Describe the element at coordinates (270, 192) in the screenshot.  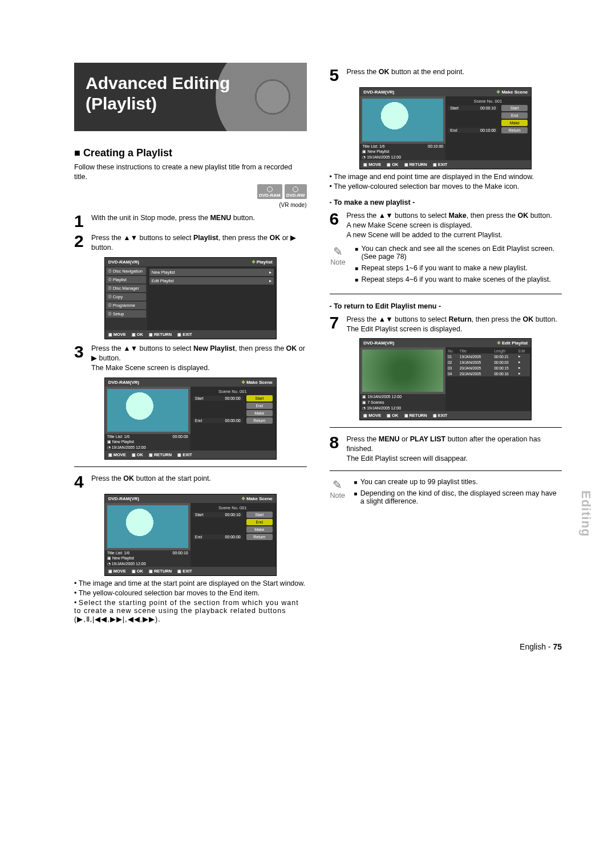
I see `disc-tag-ram: DVD-RAM` at that location.